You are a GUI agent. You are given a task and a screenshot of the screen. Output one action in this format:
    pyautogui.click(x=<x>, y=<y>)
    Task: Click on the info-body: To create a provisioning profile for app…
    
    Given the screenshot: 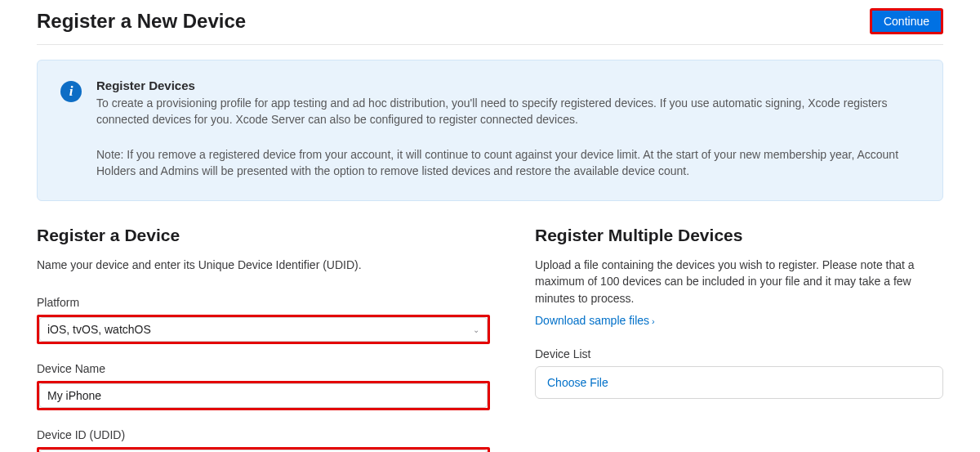 What is the action you would take?
    pyautogui.click(x=508, y=111)
    